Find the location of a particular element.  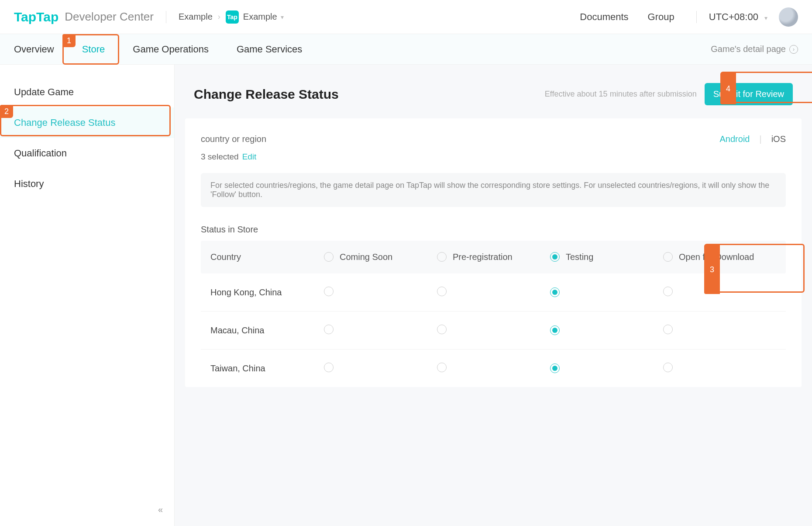

info-banner: For selected countries/regions, the game… is located at coordinates (493, 190).